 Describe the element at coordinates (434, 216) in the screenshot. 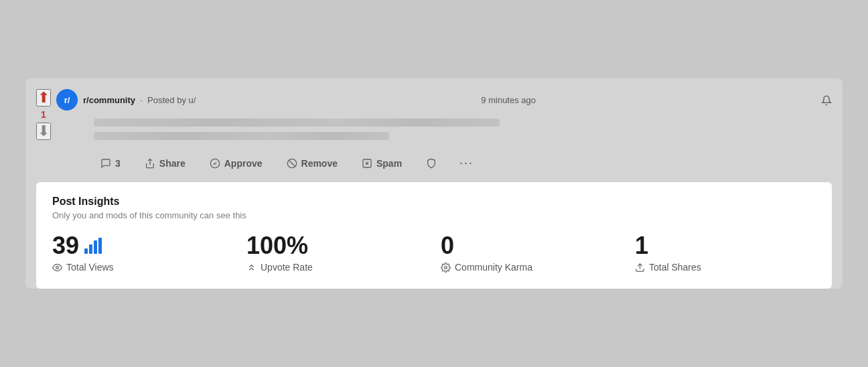

I see `insights-subtitle: Only you and mods of this community can …` at that location.